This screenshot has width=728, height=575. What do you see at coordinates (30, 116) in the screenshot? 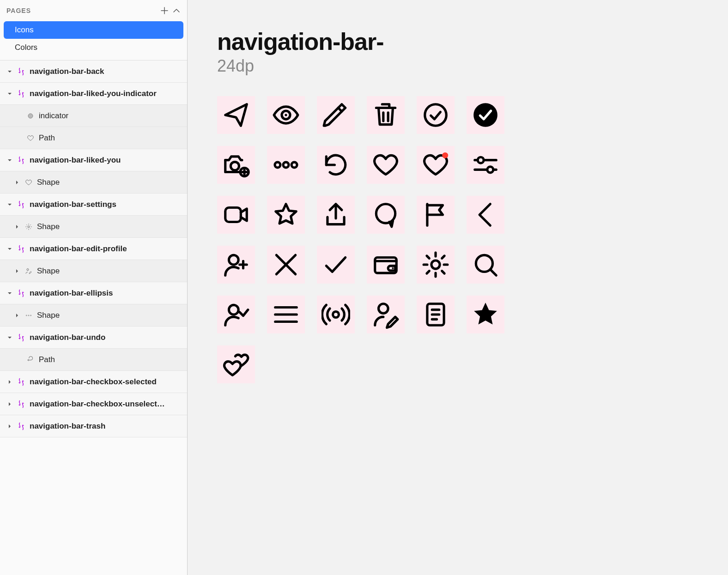
I see `circle-icon` at bounding box center [30, 116].